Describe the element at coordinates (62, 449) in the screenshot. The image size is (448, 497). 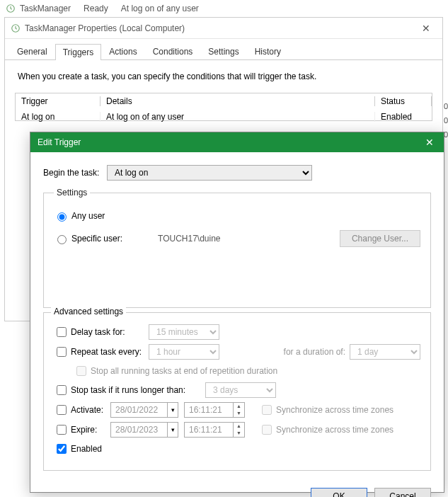
I see `enabled-checkbox` at that location.